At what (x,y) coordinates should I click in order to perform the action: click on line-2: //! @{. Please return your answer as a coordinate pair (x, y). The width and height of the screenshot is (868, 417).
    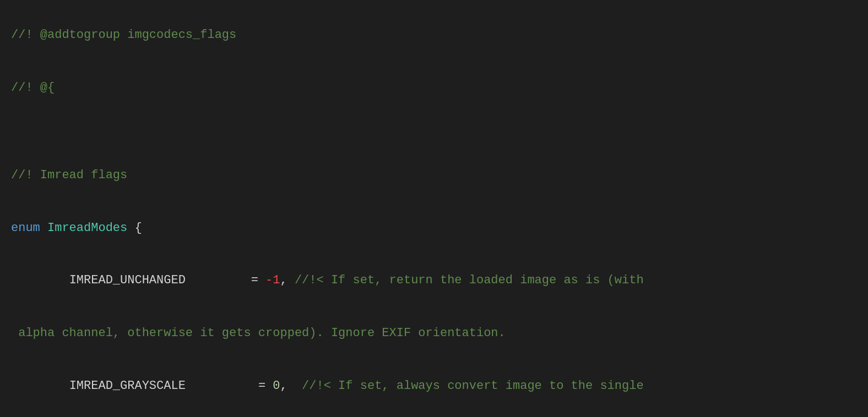
    Looking at the image, I should click on (33, 88).